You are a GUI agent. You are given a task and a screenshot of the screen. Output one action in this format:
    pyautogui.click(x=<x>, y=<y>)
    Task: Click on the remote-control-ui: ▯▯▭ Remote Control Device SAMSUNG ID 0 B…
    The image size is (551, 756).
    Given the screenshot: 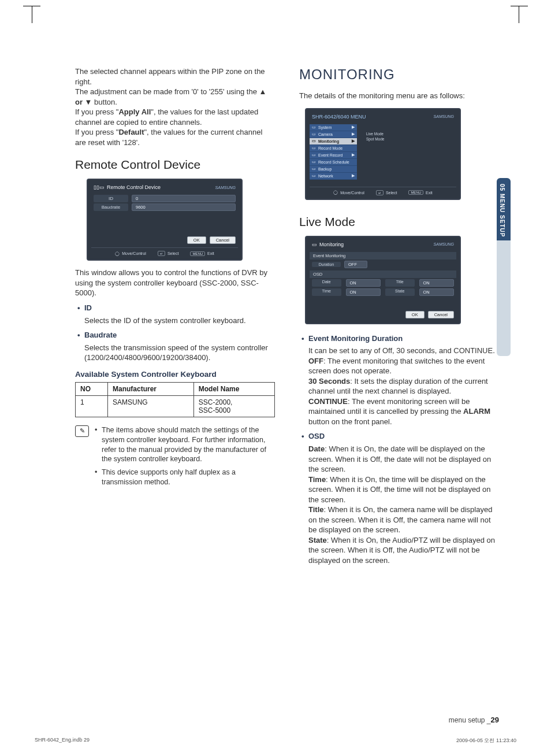 What is the action you would take?
    pyautogui.click(x=165, y=220)
    